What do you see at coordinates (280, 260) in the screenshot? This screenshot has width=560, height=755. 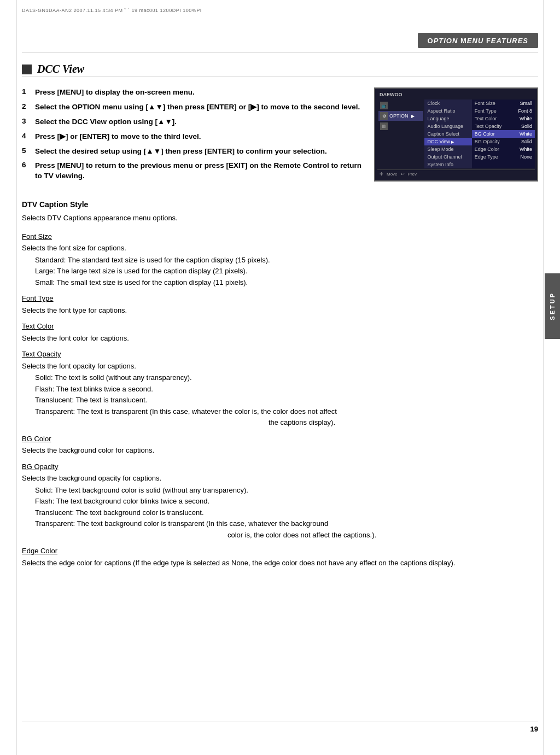 I see `font-size-item-0: Standard: The standard text size is used…` at bounding box center [280, 260].